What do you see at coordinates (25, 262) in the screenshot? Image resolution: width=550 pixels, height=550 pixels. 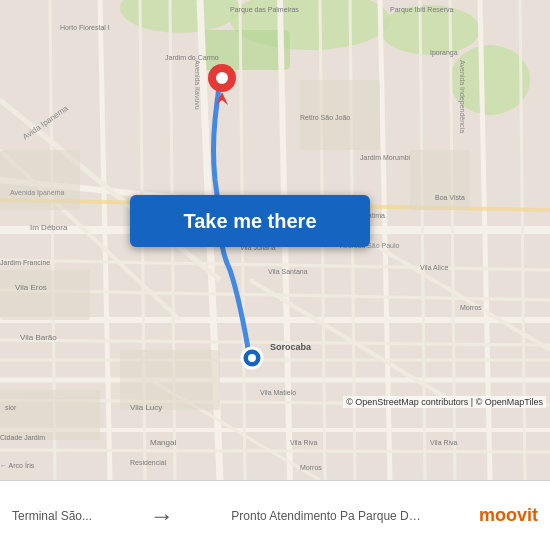 I see `svg-text: Jardim Francine` at bounding box center [25, 262].